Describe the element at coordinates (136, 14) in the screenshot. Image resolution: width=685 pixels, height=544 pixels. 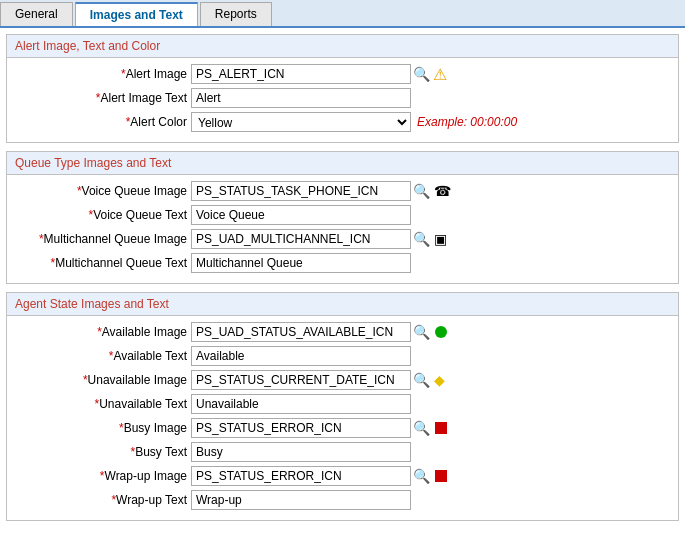
I see `tab-images-and-text: Images and Text` at that location.